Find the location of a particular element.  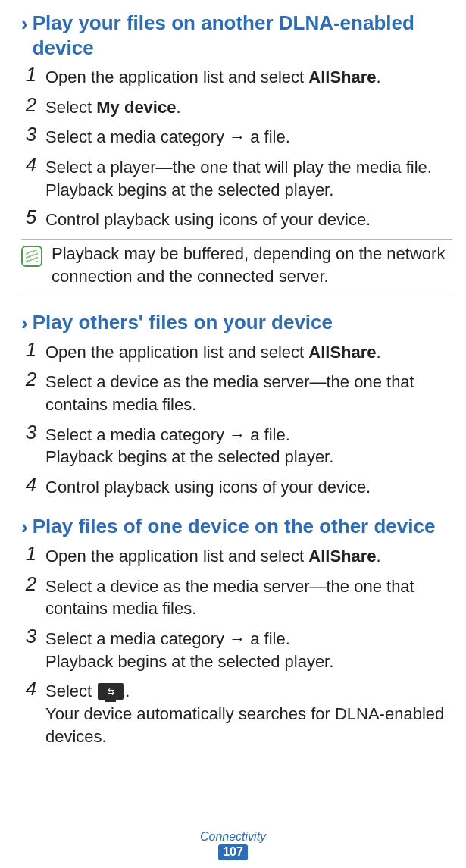

section-heading-1: › Play your files on another DLNA-enable… is located at coordinates (236, 35).